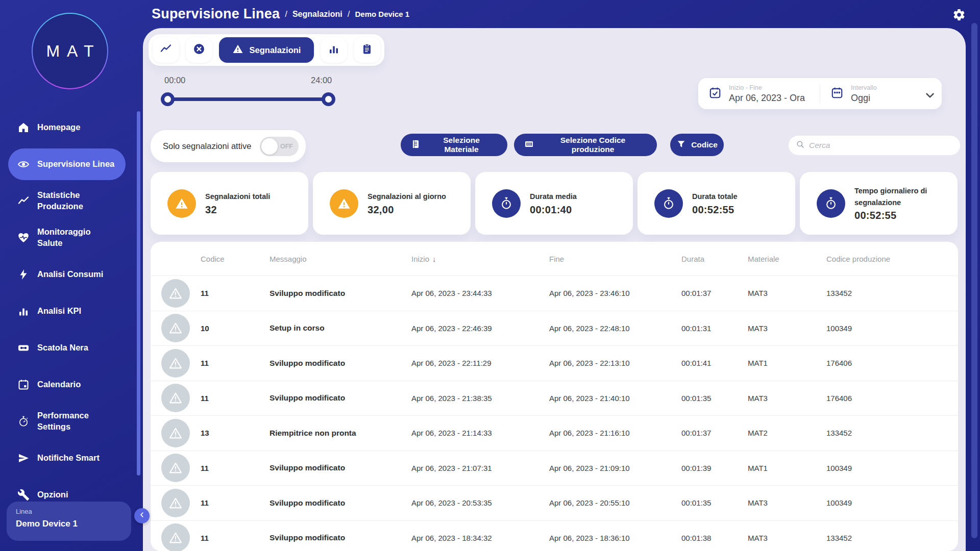 Image resolution: width=980 pixels, height=551 pixels. Describe the element at coordinates (334, 50) in the screenshot. I see `bar-chart-icon` at that location.